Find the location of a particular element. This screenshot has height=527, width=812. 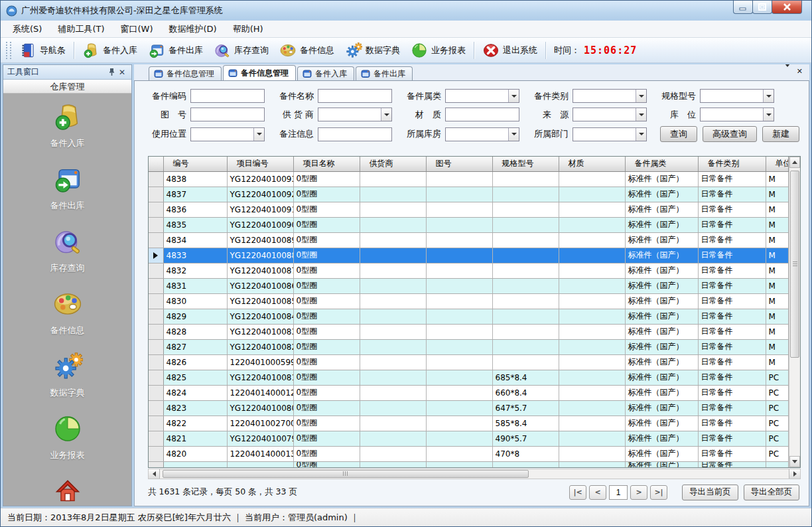

toolbar-button-parts-info: 备件信息 is located at coordinates (306, 50).